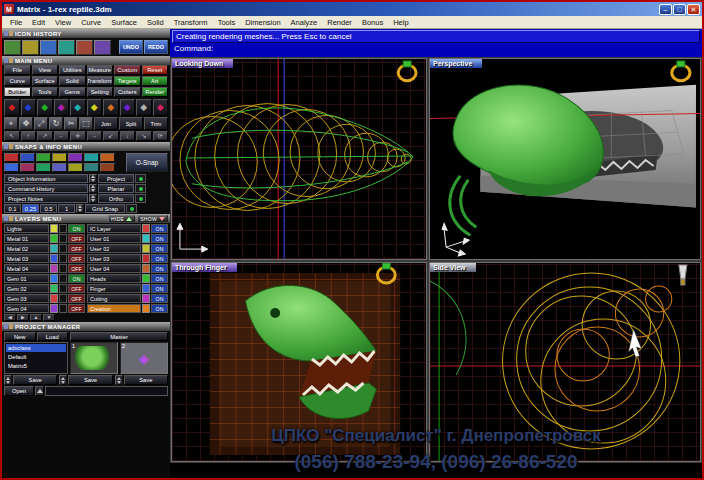  Describe the element at coordinates (114, 248) in the screenshot. I see `layer-user-02: User 02` at that location.